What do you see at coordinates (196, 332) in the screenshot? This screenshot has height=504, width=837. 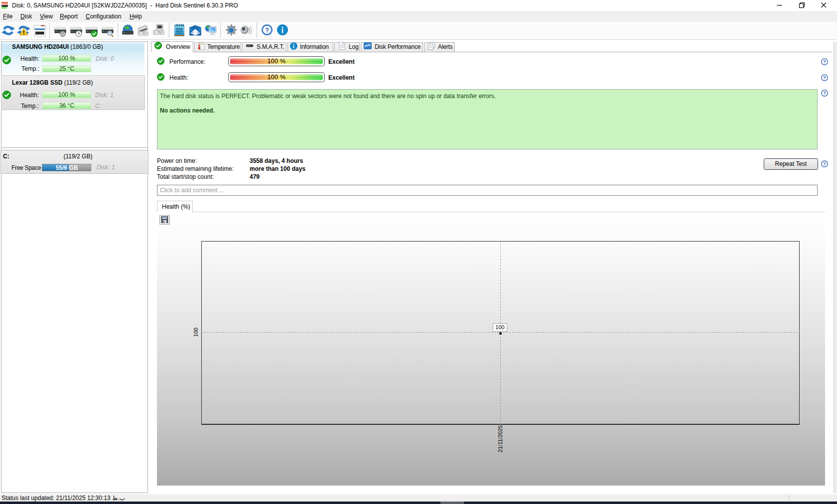 I see `svg-text: 100` at bounding box center [196, 332].